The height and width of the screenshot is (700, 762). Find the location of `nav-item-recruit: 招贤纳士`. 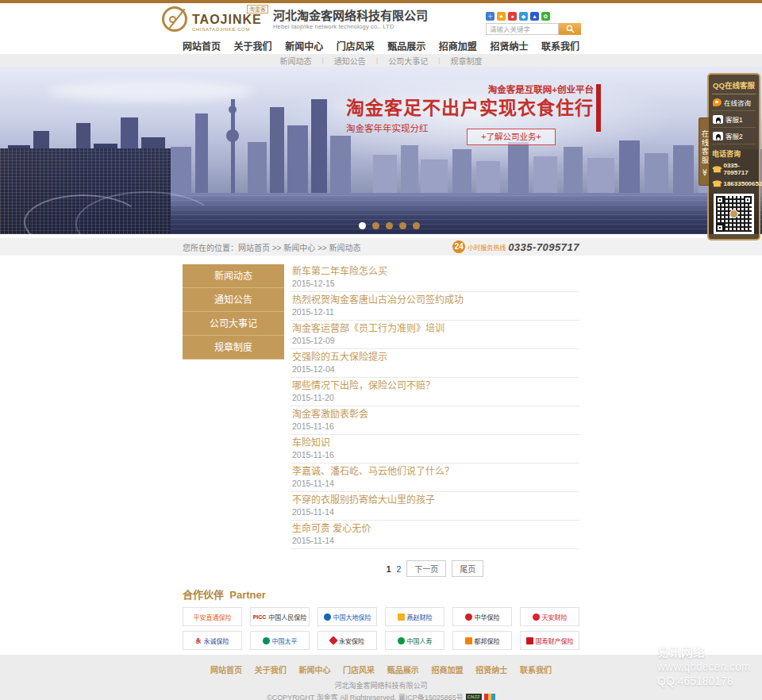

nav-item-recruit: 招贤纳士 is located at coordinates (509, 46).